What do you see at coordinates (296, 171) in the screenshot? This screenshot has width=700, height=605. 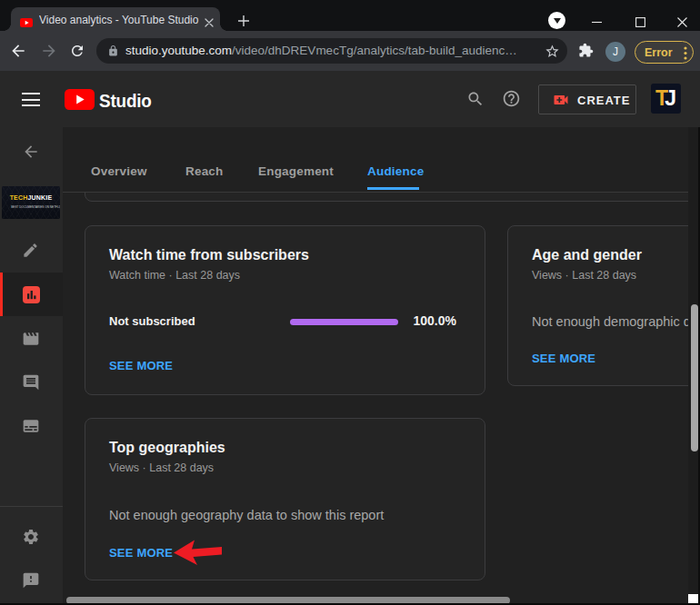 I see `tab-engagement: Engagement` at bounding box center [296, 171].